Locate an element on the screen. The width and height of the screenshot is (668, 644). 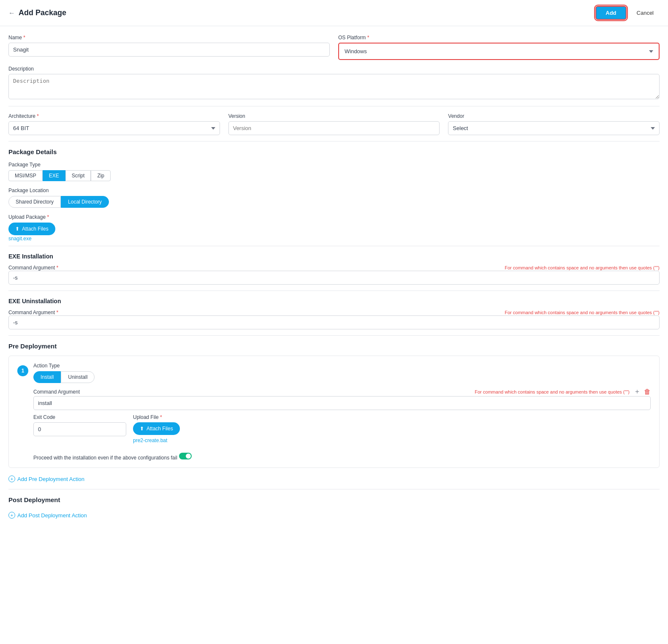
package-type-group-container: Package Type MSI/MSP EXE Script Zip is located at coordinates (334, 171).